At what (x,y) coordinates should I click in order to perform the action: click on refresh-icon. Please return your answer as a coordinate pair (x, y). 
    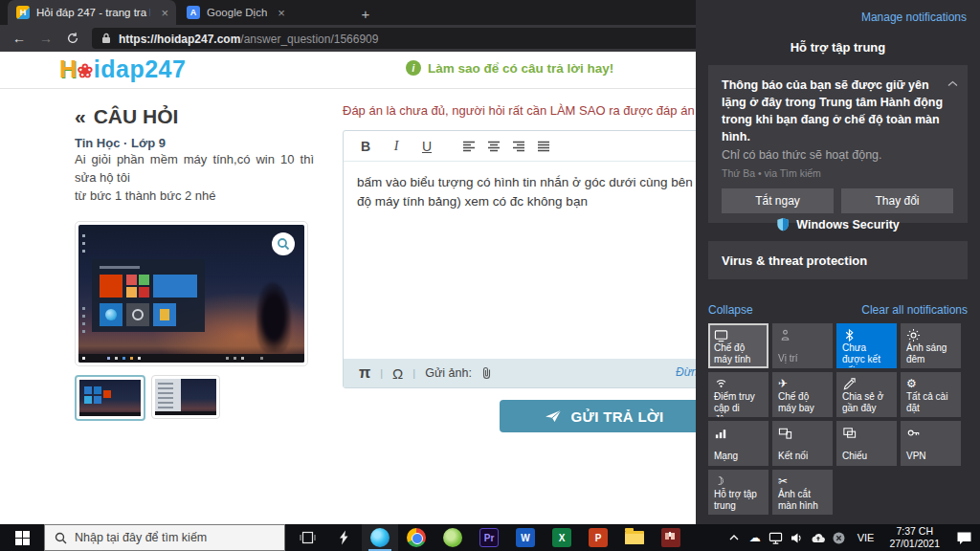
    Looking at the image, I should click on (73, 38).